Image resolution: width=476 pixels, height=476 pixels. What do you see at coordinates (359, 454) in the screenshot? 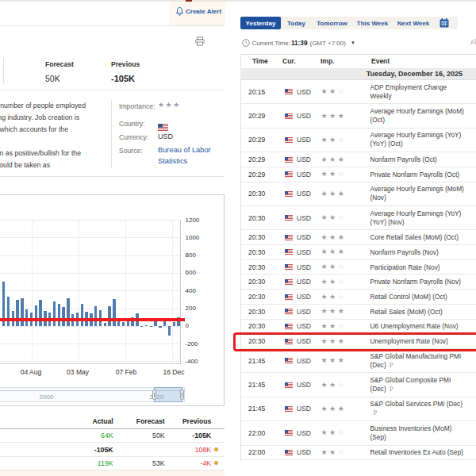
I see `calendar-row: 22:00 USD ★★☆ Retail Inventories Ex Auto…` at bounding box center [359, 454].